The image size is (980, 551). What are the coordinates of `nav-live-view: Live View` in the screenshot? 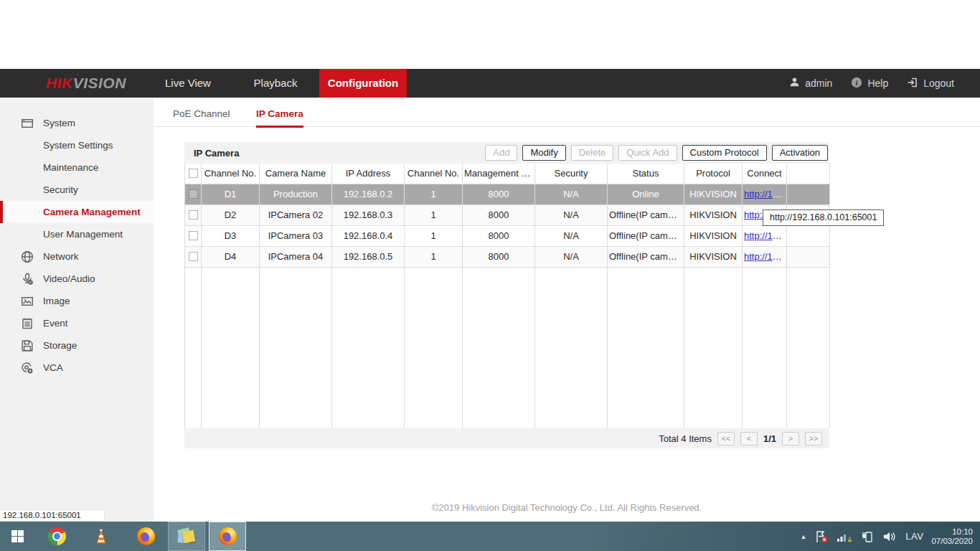 It's located at (188, 83).